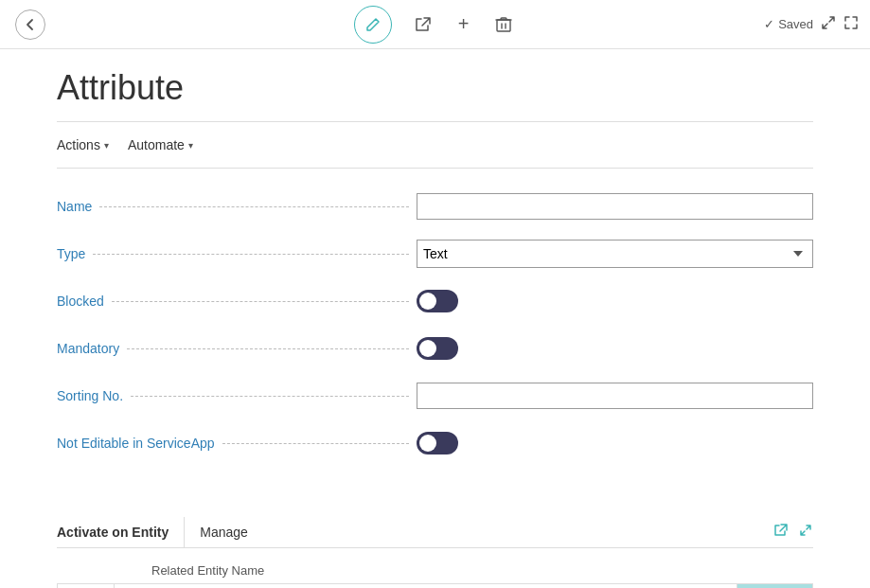 This screenshot has height=588, width=870. Describe the element at coordinates (237, 348) in the screenshot. I see `mandatory-label: Mandatory` at that location.